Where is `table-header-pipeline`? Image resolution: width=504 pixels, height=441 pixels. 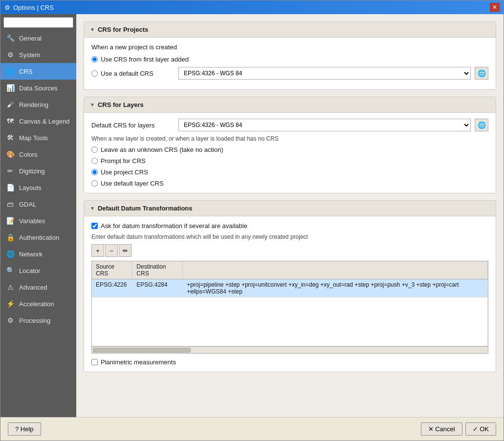
table-header-pipeline is located at coordinates (335, 271).